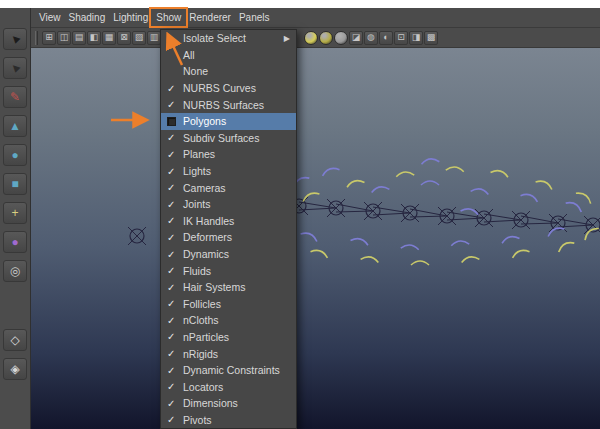  I want to click on show-menu-item-nrigids: ✓ nRigids, so click(228, 354).